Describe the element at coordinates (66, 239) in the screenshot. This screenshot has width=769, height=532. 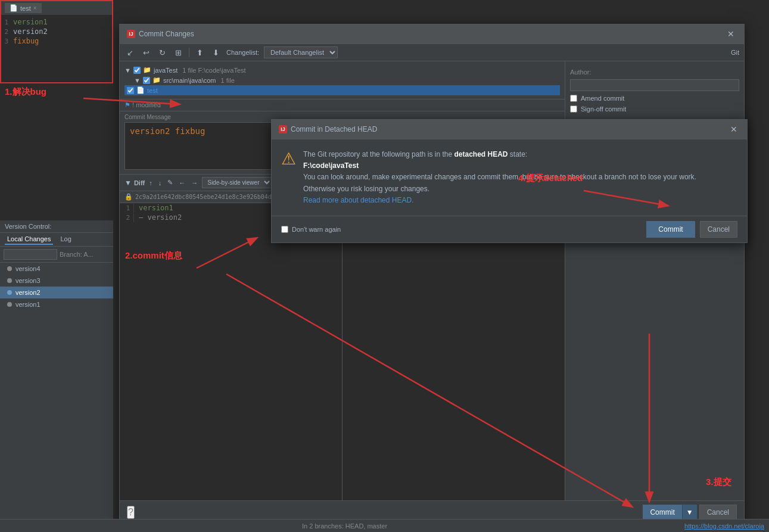
I see `vc-tab-log: Log` at that location.